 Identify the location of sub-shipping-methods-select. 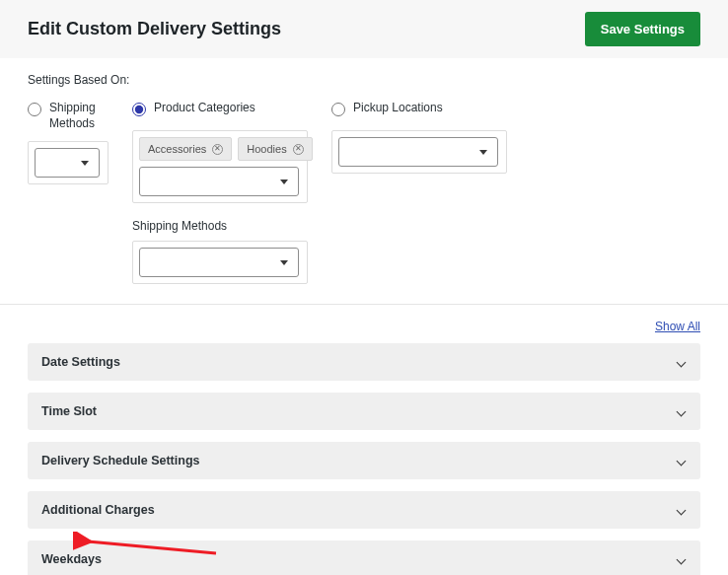
(219, 262).